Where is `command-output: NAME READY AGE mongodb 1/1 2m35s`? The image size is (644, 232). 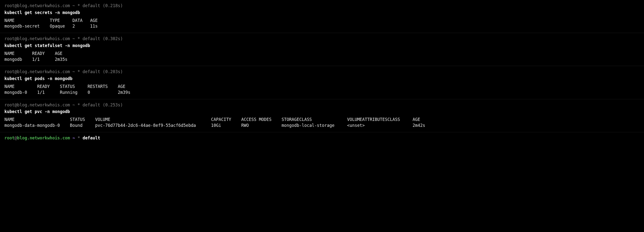
command-output: NAME READY AGE mongodb 1/1 2m35s is located at coordinates (322, 56).